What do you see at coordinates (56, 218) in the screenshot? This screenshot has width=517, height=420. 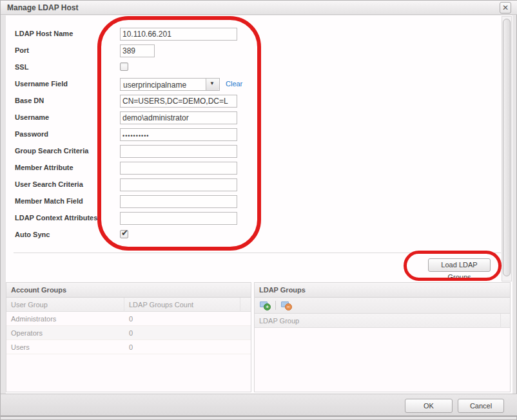 I see `ldap-context-attributes-label: LDAP Context Attributes` at bounding box center [56, 218].